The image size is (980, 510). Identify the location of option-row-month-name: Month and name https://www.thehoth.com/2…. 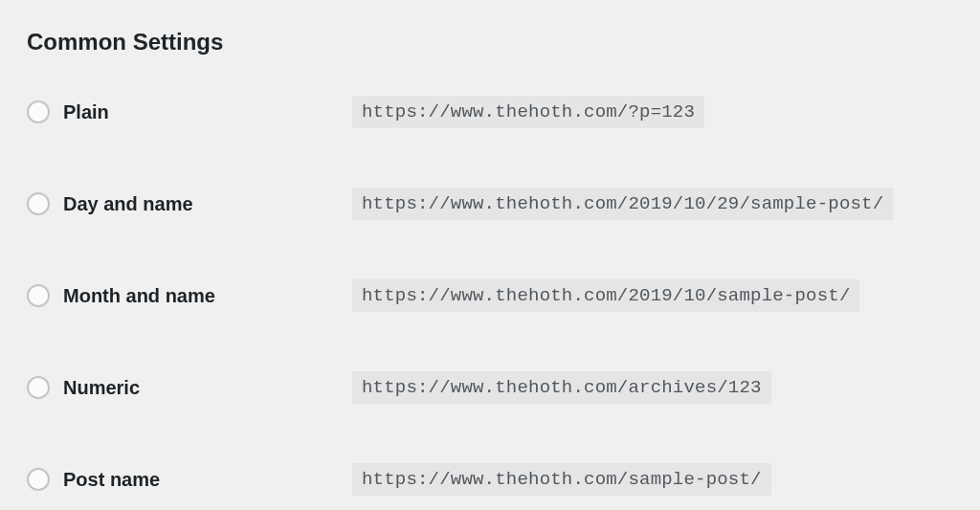
(490, 296).